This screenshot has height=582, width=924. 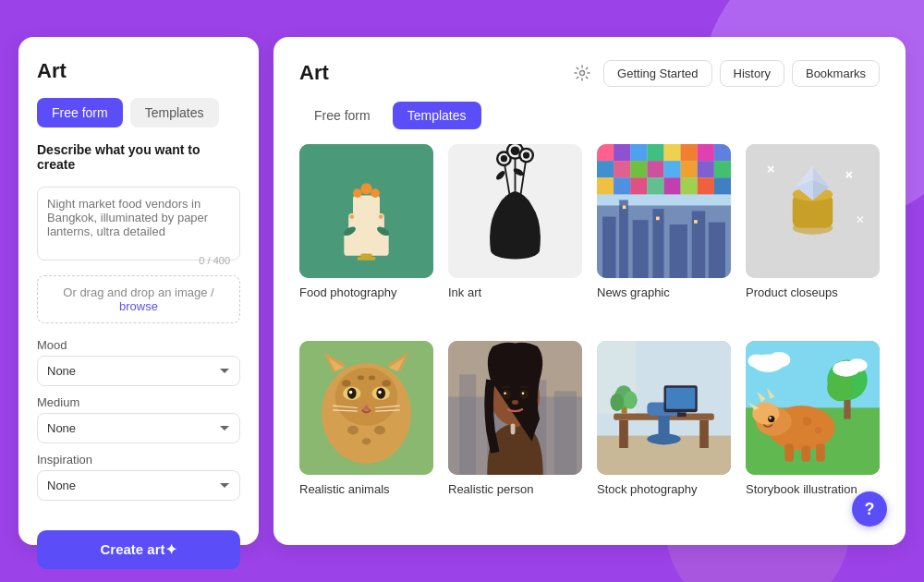 What do you see at coordinates (139, 224) in the screenshot?
I see `prompt-wrapper: 0 / 400` at bounding box center [139, 224].